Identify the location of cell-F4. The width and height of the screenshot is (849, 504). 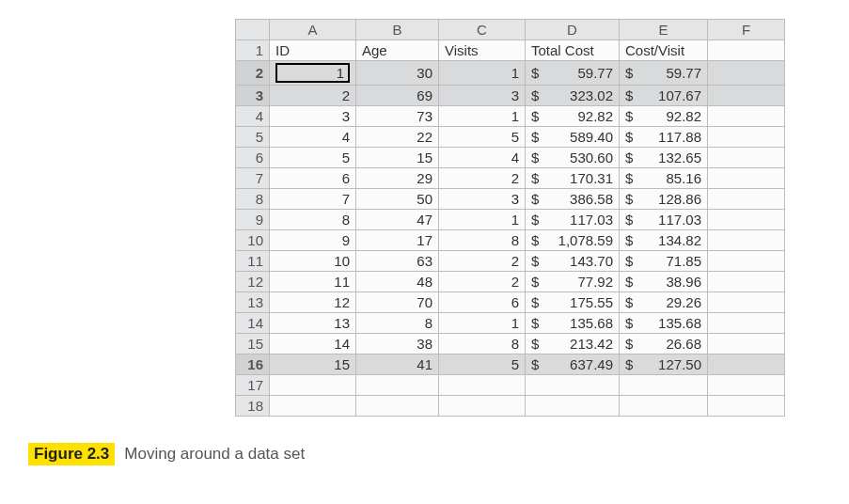
(747, 117).